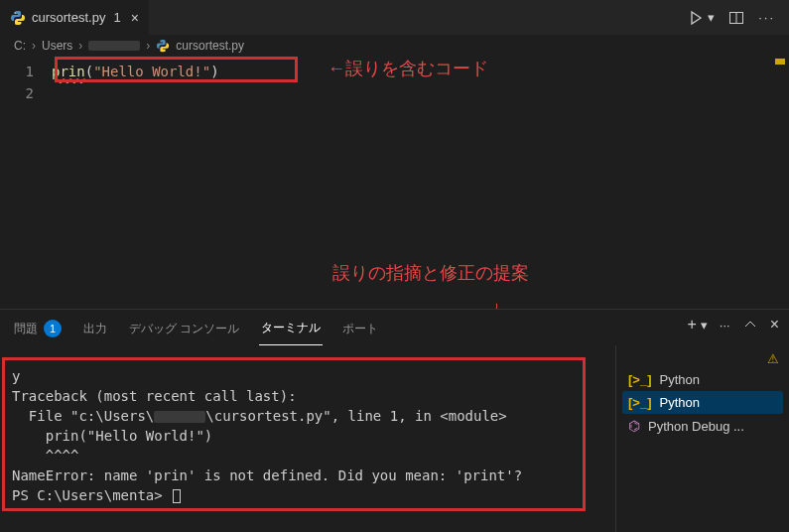 This screenshot has height=532, width=789. Describe the element at coordinates (395, 80) in the screenshot. I see `code-editor: 1 prin("Hello World!") 2 ←誤りを含むコード` at that location.